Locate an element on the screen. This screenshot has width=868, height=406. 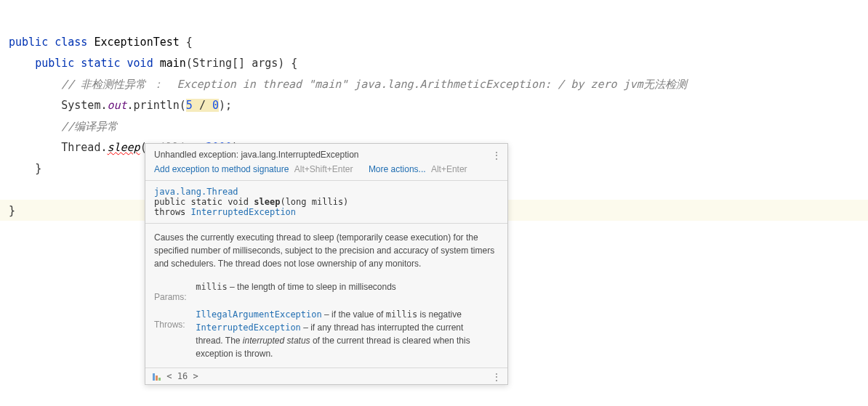
doc-description: Causes the currently executing thread to… is located at coordinates (326, 251).